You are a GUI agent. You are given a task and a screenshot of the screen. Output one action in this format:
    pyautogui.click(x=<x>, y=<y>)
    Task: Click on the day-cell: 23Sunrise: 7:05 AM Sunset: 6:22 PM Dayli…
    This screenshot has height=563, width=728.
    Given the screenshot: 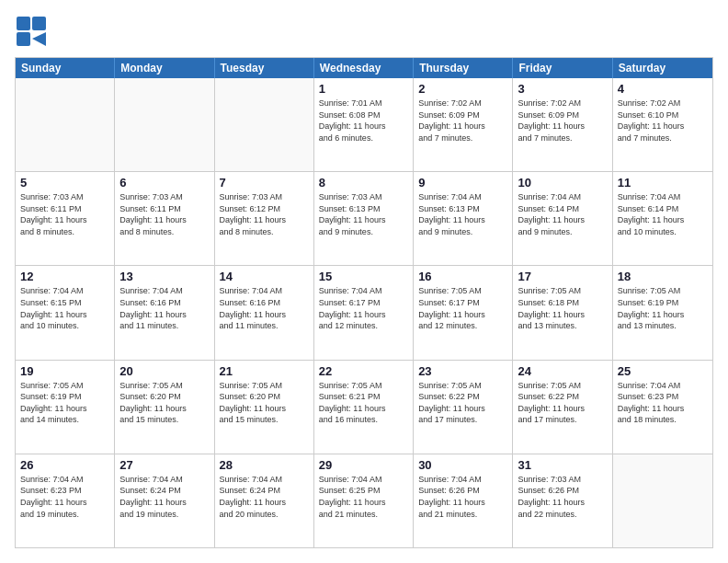 What is the action you would take?
    pyautogui.click(x=463, y=407)
    